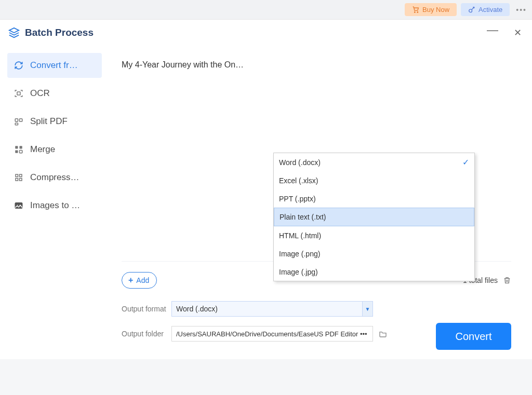  What do you see at coordinates (374, 198) in the screenshot?
I see `dropdown-option-ppt: PPT (.pptx)` at bounding box center [374, 198].